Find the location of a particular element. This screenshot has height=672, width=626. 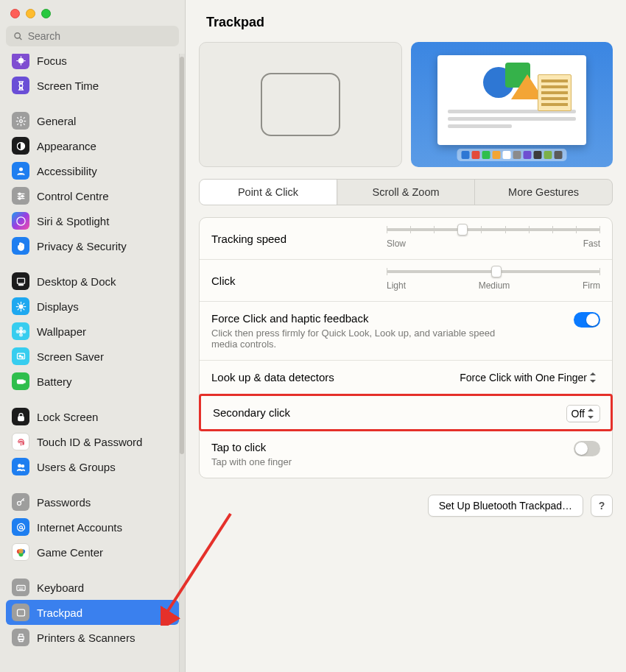

sidebar-item-label: Trackpad is located at coordinates (60, 612).